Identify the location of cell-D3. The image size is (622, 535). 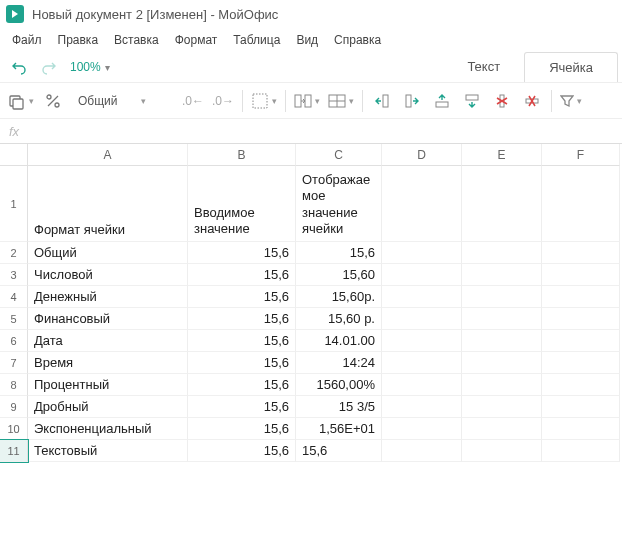
(422, 275).